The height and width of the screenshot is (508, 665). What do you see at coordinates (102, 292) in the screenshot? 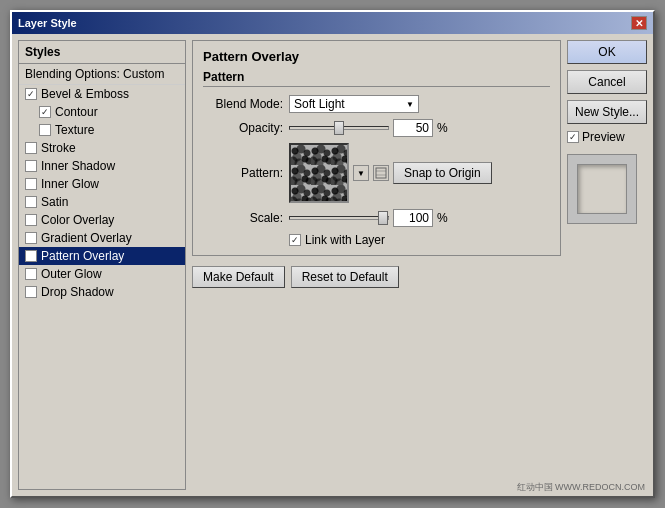
I see `sidebar-item-drop-shadow: Drop Shadow` at bounding box center [102, 292].